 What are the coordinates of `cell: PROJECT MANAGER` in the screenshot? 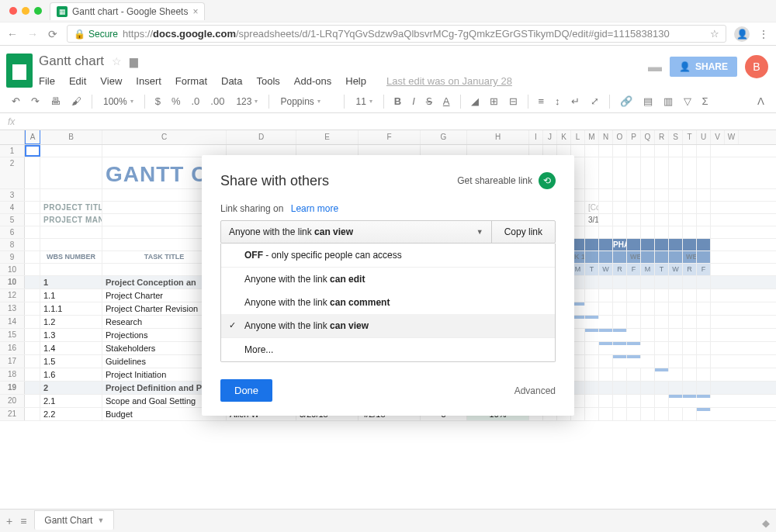 It's located at (71, 220).